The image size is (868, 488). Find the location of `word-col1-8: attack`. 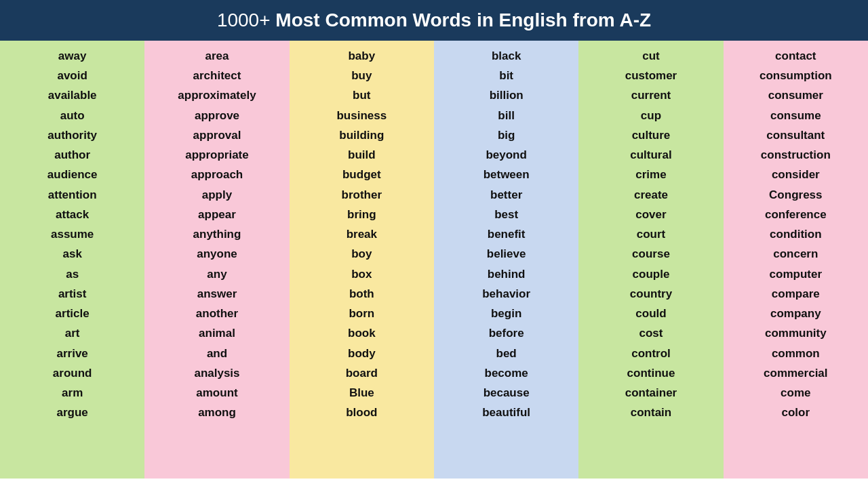

word-col1-8: attack is located at coordinates (72, 214).